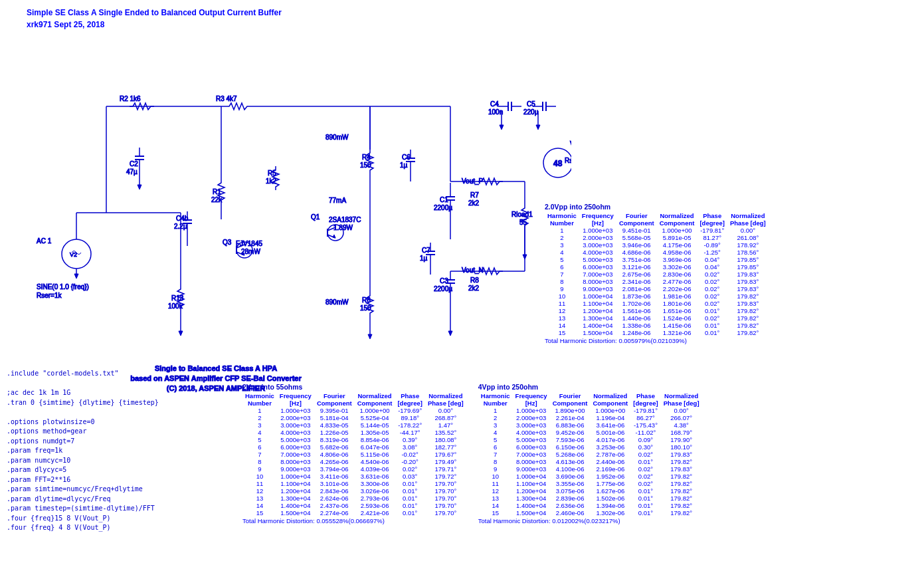  I want to click on table-cell: 8.000e+03, so click(531, 461).